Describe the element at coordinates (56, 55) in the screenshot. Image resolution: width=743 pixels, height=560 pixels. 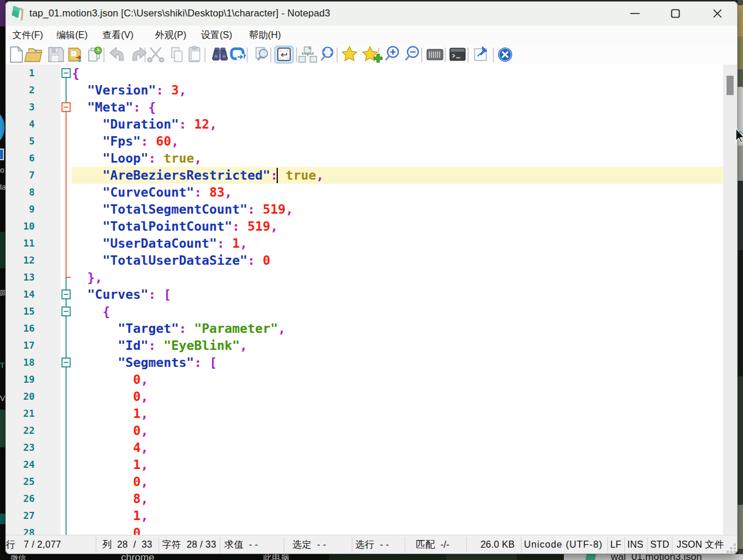
I see `tb-save` at that location.